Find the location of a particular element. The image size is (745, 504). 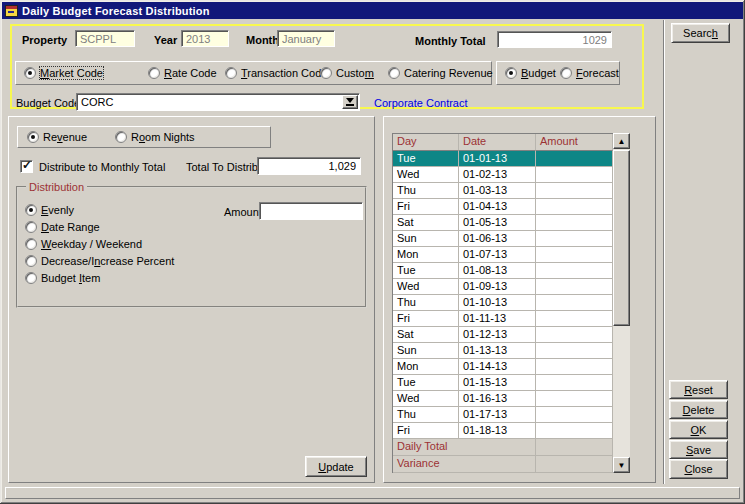

cell-date: 01-08-13 is located at coordinates (498, 271).